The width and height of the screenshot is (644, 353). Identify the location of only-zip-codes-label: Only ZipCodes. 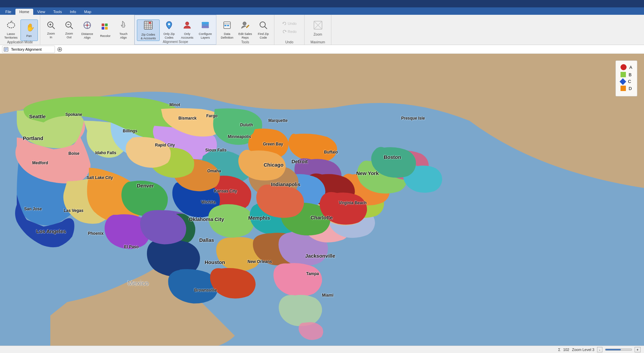
(169, 36).